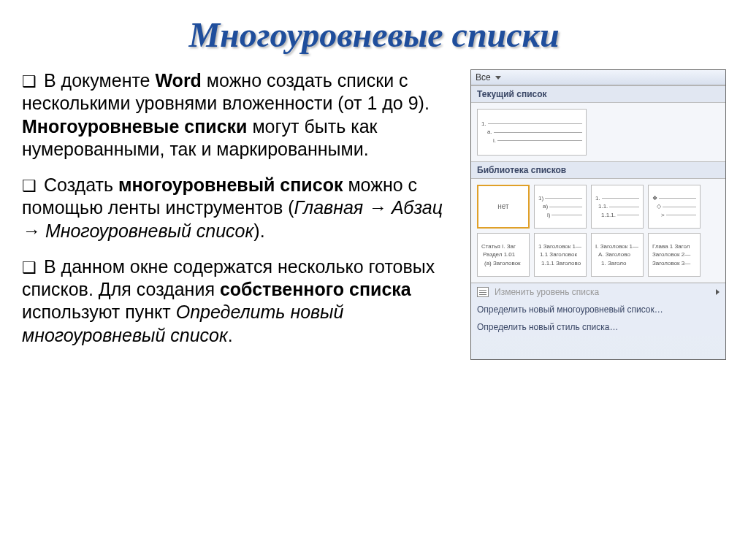 This screenshot has height=560, width=748. What do you see at coordinates (495, 140) in the screenshot?
I see `lvl3: i.` at bounding box center [495, 140].